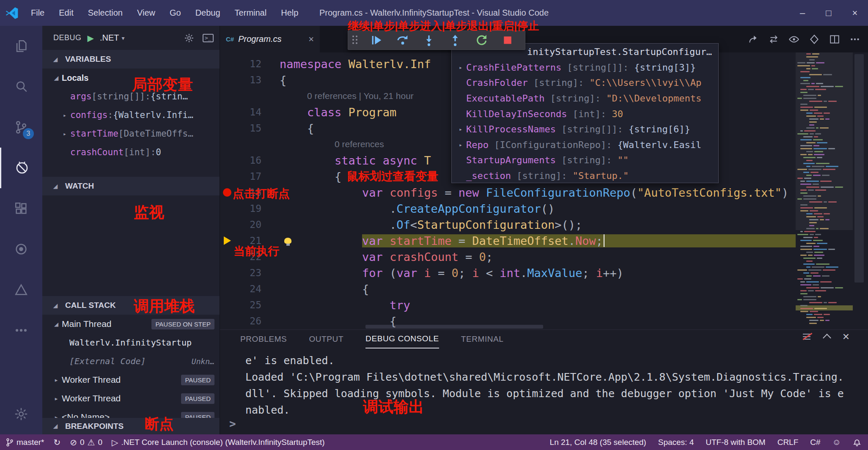 The width and height of the screenshot is (868, 450). Describe the element at coordinates (827, 338) in the screenshot. I see `maximize-panel-icon` at that location.